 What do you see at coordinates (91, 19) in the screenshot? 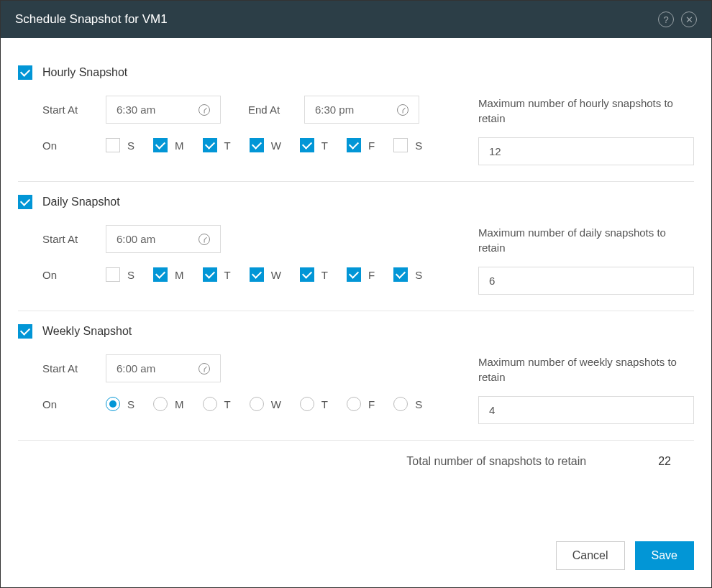
I see `dialog-title: Schedule Snapshot for VM1` at bounding box center [91, 19].